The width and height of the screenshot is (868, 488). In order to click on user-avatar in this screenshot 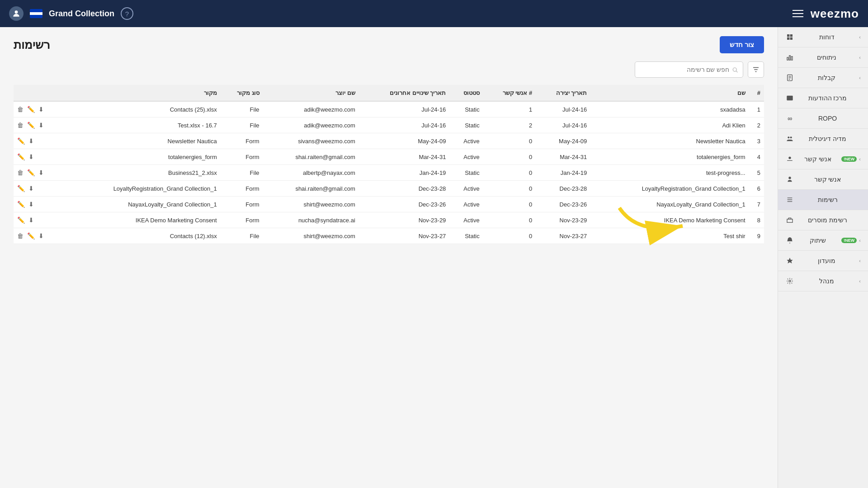, I will do `click(16, 14)`.